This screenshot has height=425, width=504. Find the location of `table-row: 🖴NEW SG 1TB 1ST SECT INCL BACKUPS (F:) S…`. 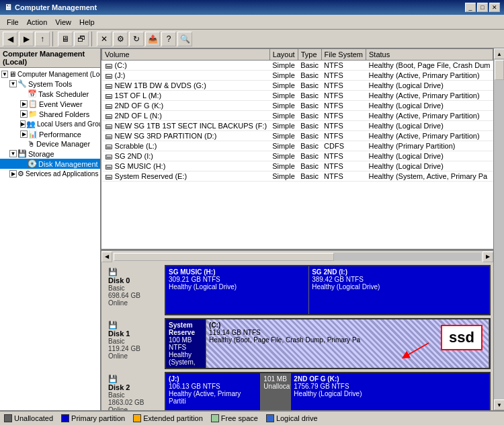

table-row: 🖴NEW SG 1TB 1ST SECT INCL BACKUPS (F:) S… is located at coordinates (298, 126).